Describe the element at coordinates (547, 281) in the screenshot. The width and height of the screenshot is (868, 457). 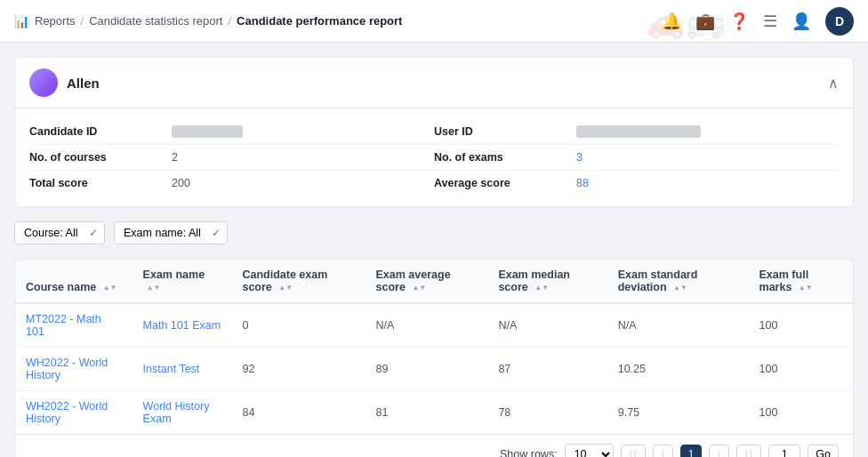
I see `col-exam-median-score: Exam median score ▲▼` at that location.